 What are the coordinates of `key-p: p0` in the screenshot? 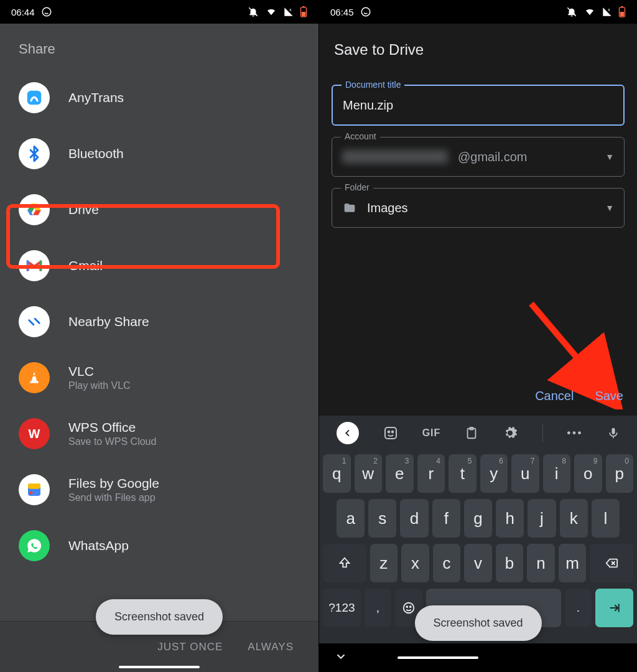 It's located at (620, 474).